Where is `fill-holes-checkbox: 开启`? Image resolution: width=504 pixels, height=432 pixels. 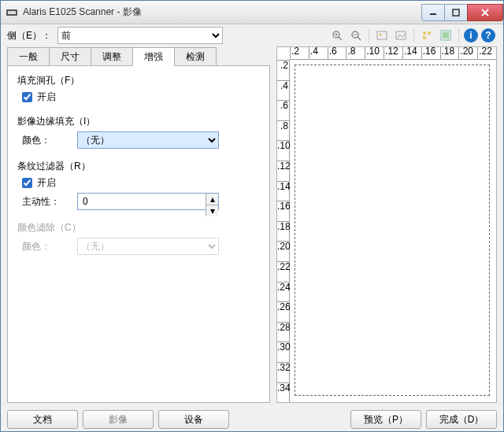 fill-holes-checkbox: 开启 is located at coordinates (141, 98).